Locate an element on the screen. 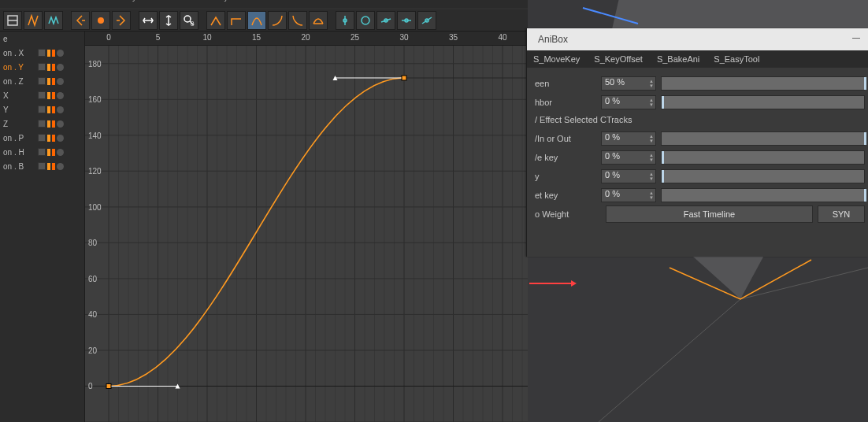 The width and height of the screenshot is (868, 422). ruler-tick: 5 is located at coordinates (158, 38).